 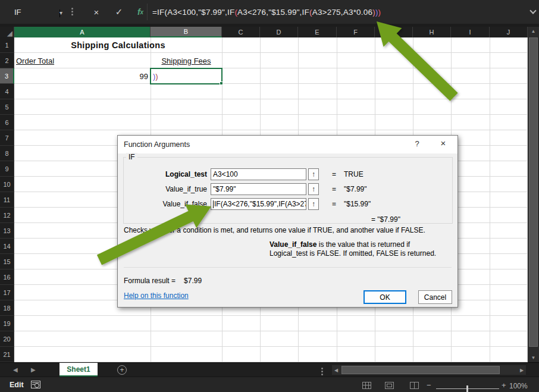 What do you see at coordinates (258, 174) in the screenshot?
I see `logical-test-input: A3<100` at bounding box center [258, 174].